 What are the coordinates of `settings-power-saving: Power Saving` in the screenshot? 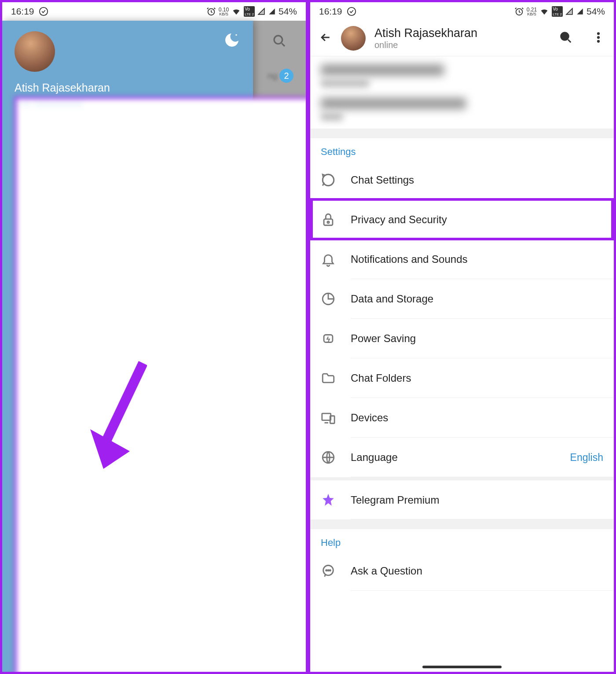 It's located at (462, 339).